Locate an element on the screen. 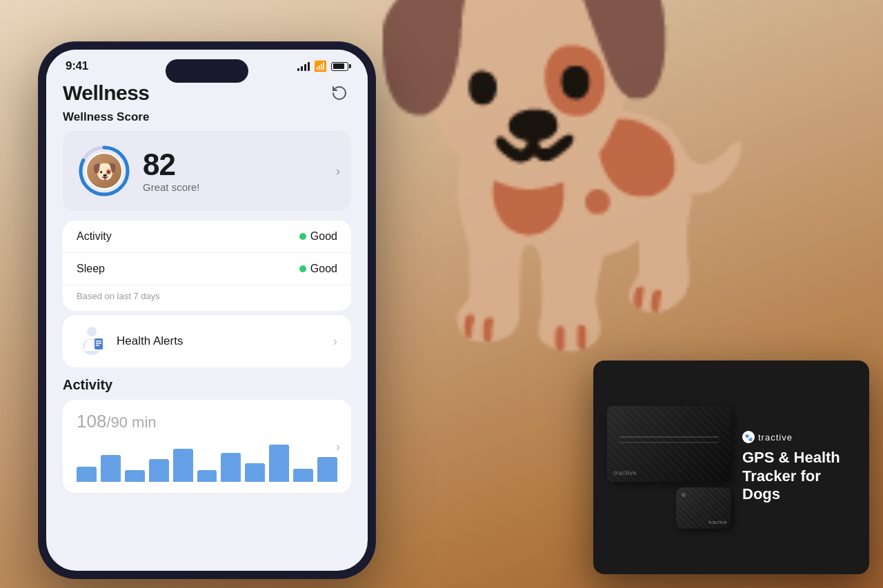  status-time: 9:41 is located at coordinates (77, 66).